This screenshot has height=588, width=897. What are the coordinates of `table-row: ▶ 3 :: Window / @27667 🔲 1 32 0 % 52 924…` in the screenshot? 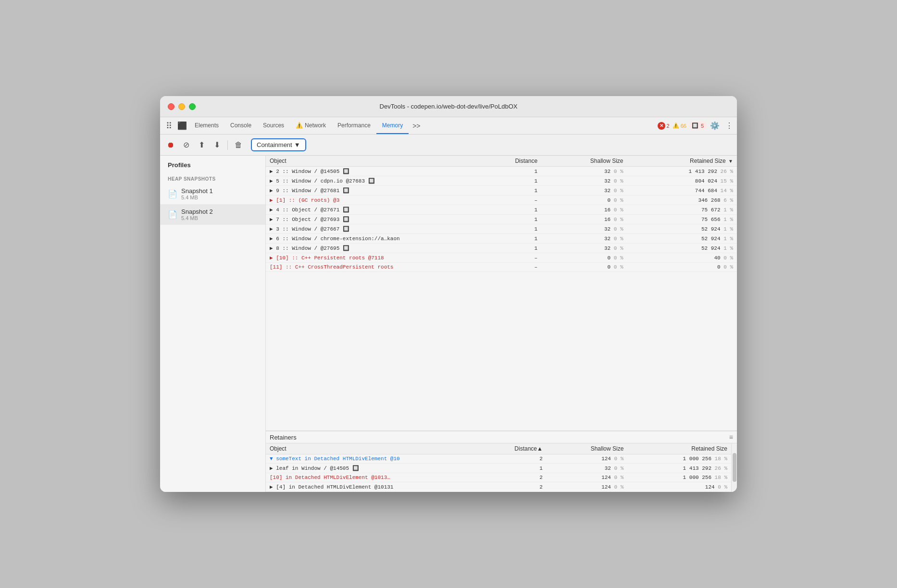 It's located at (501, 229).